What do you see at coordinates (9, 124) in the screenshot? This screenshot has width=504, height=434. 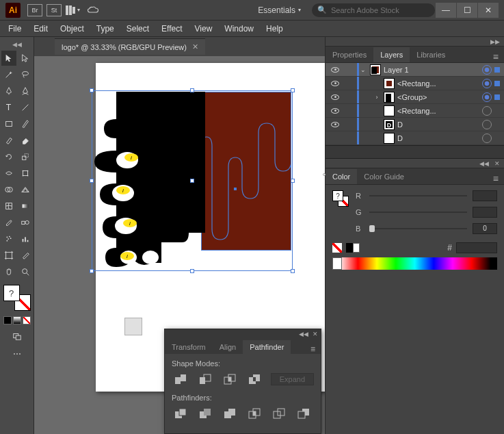 I see `rectangle-tool` at bounding box center [9, 124].